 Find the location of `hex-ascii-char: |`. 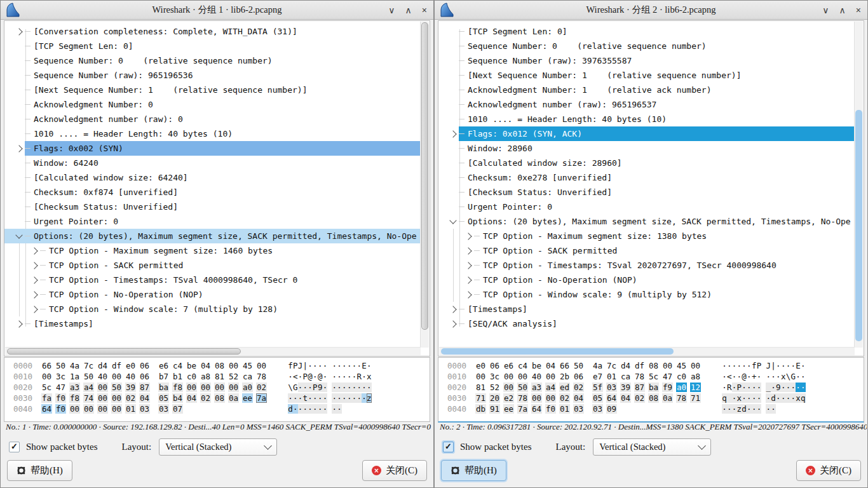

hex-ascii-char: | is located at coordinates (305, 366).